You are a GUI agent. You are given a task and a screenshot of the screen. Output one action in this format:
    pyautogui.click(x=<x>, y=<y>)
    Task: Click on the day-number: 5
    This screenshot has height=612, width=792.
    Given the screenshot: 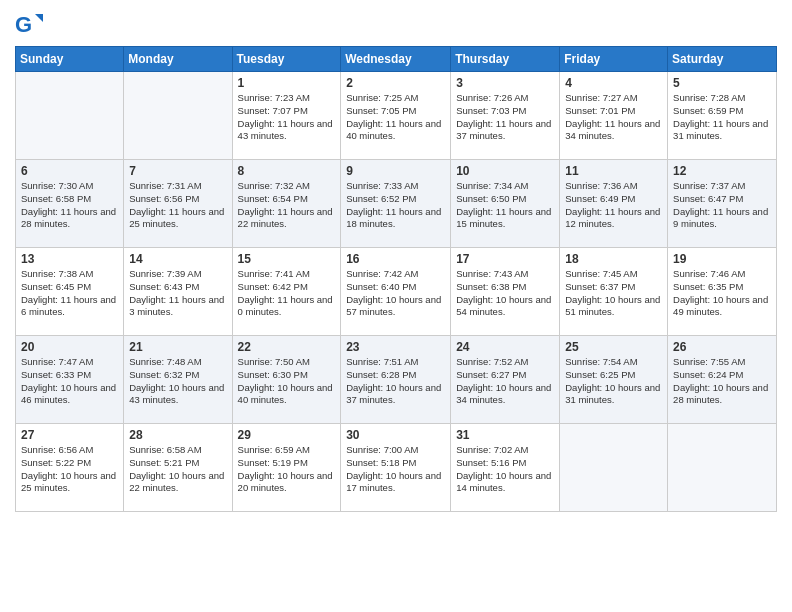 What is the action you would take?
    pyautogui.click(x=722, y=83)
    